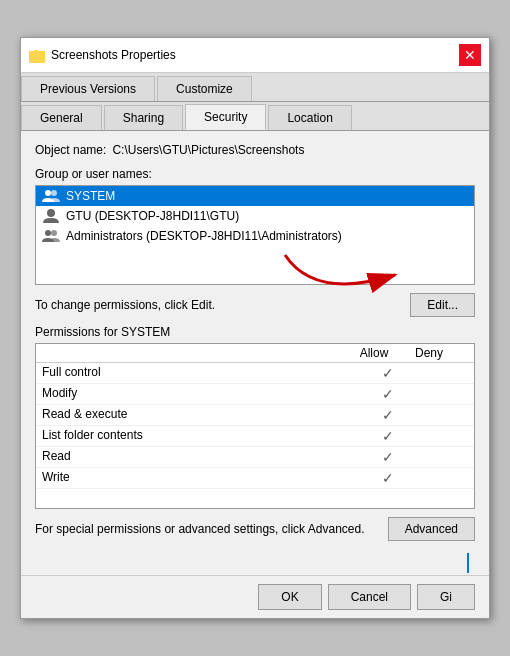 The height and width of the screenshot is (656, 510). What do you see at coordinates (374, 353) in the screenshot?
I see `col-allow: Allow` at bounding box center [374, 353].